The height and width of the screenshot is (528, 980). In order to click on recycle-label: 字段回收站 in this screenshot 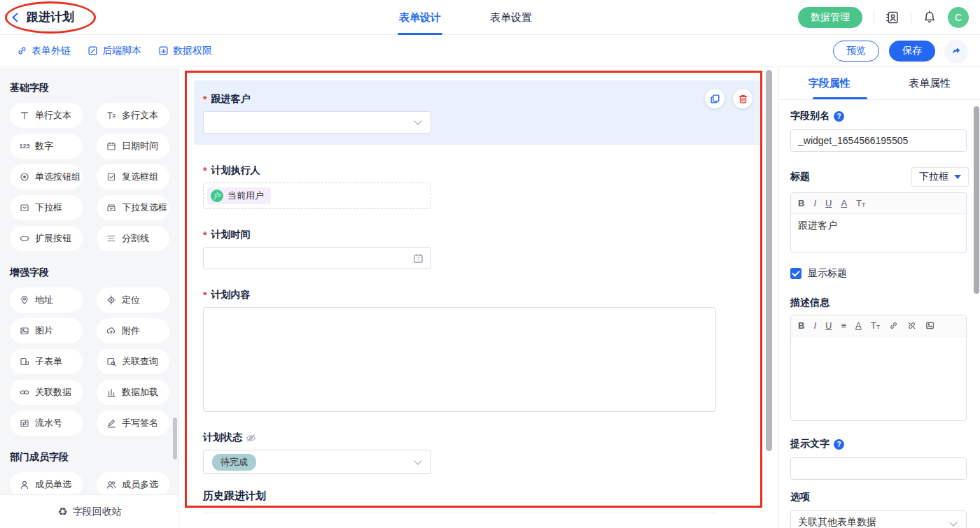, I will do `click(97, 512)`.